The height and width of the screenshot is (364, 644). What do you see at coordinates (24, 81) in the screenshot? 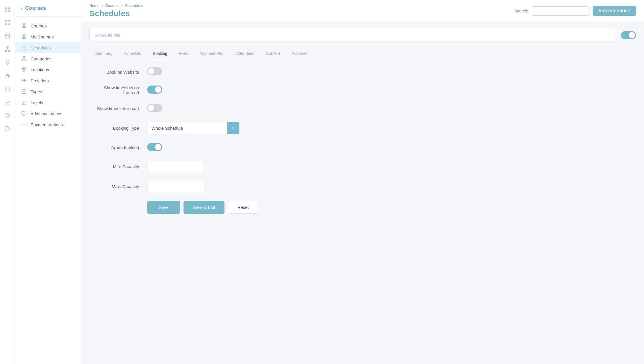
I see `providers-nav-icon` at bounding box center [24, 81].